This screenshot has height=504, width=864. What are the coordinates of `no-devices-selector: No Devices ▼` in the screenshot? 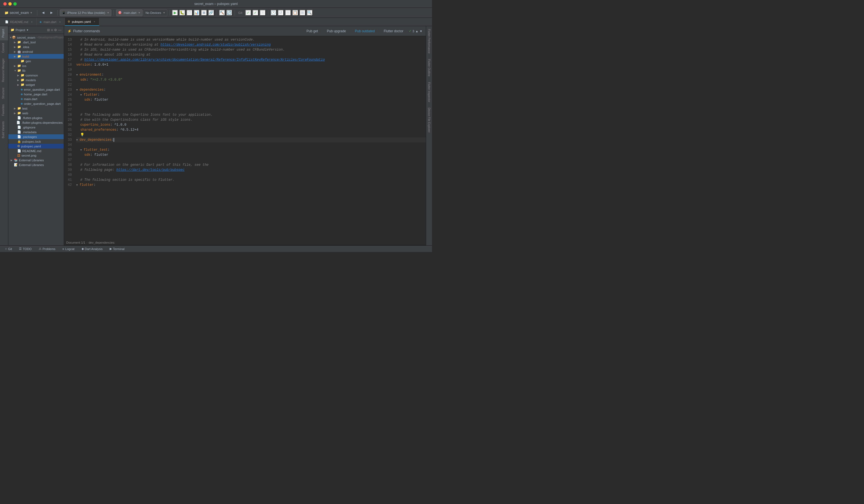 It's located at (156, 13).